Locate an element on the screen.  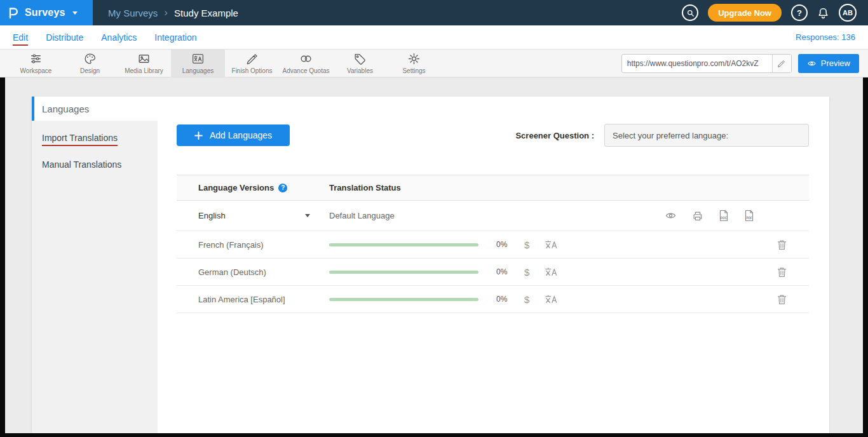
printer-icon is located at coordinates (698, 216).